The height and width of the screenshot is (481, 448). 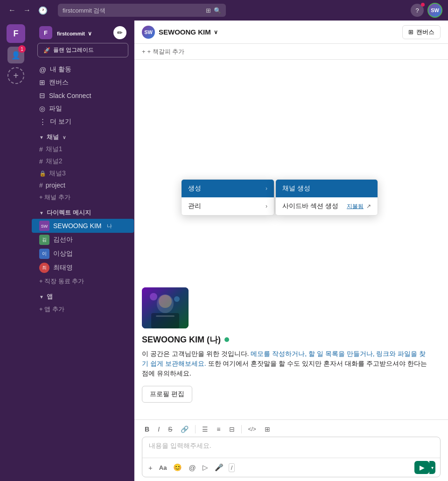 I want to click on sidebar-header: F firstcommit ∨ ✏, so click(x=83, y=32).